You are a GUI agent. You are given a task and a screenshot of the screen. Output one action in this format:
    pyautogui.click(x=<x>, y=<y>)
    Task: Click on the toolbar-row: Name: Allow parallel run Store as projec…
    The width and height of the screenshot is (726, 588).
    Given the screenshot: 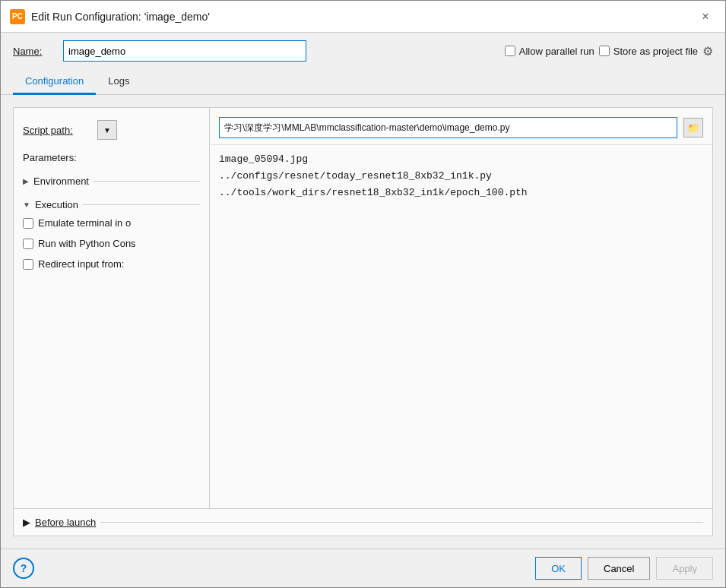 What is the action you would take?
    pyautogui.click(x=363, y=51)
    